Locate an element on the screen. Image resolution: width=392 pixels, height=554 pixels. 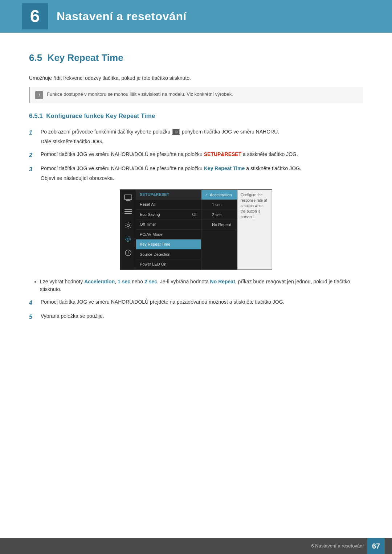
screenshot: i SETUP&RESET Reset All Eco Saving Off is located at coordinates (196, 230).